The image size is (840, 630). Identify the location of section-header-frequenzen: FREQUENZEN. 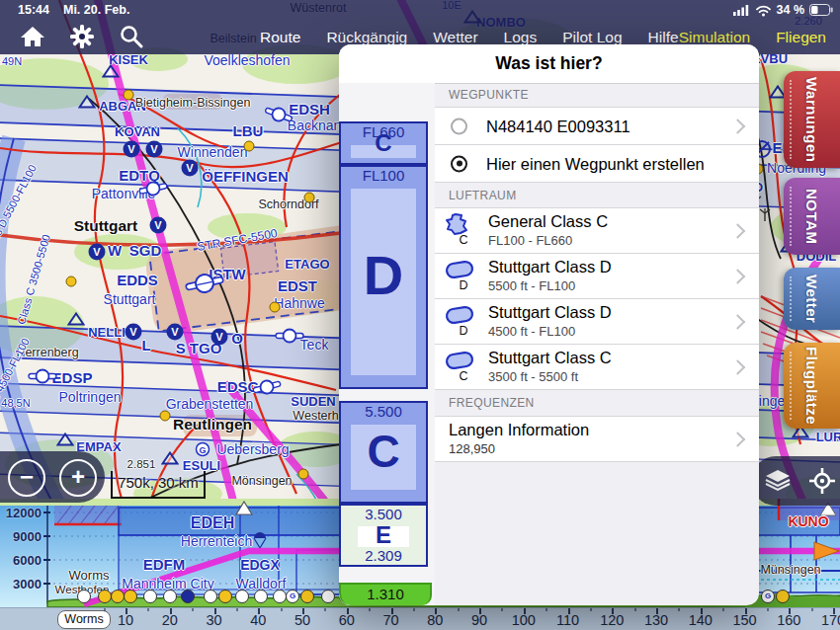
(597, 403).